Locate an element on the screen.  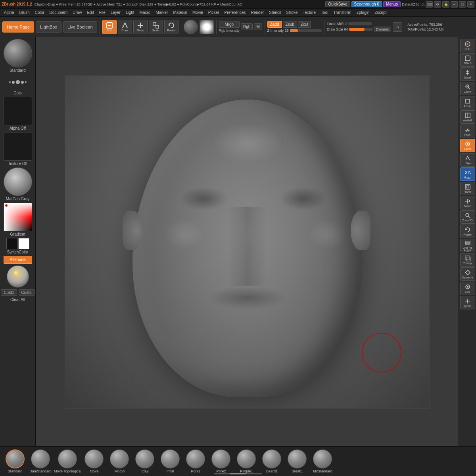
top-icon-min: ─ is located at coordinates (454, 4).